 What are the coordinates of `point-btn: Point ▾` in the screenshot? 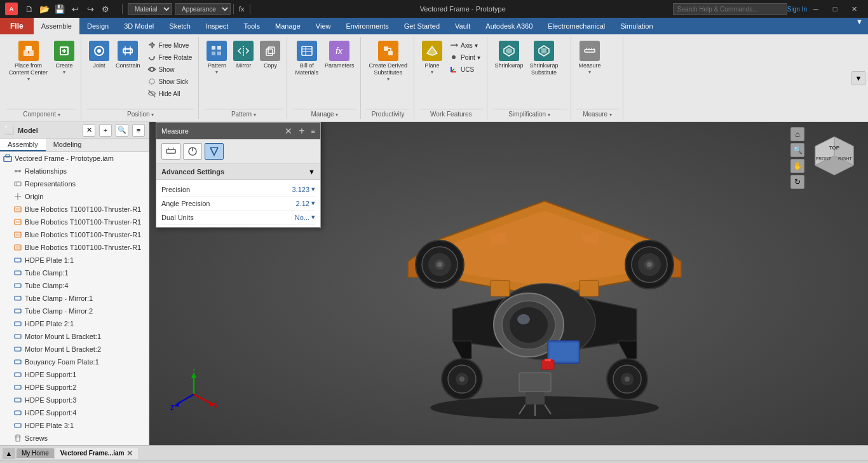 It's located at (465, 57).